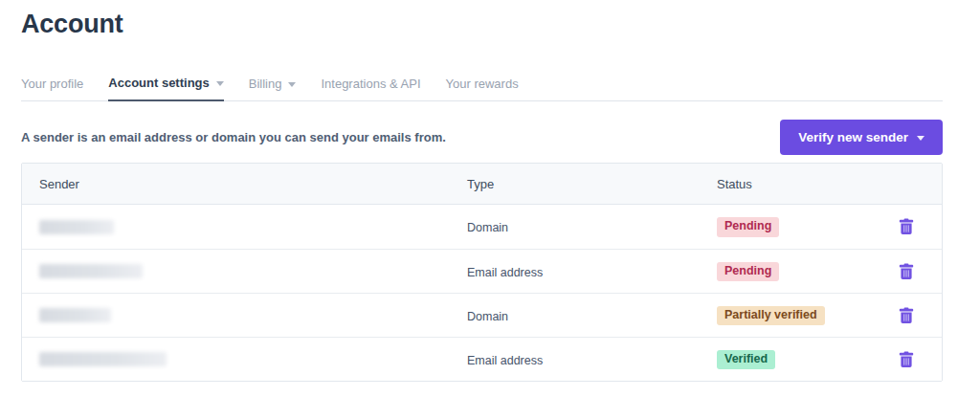  I want to click on column-header-status: Status, so click(793, 184).